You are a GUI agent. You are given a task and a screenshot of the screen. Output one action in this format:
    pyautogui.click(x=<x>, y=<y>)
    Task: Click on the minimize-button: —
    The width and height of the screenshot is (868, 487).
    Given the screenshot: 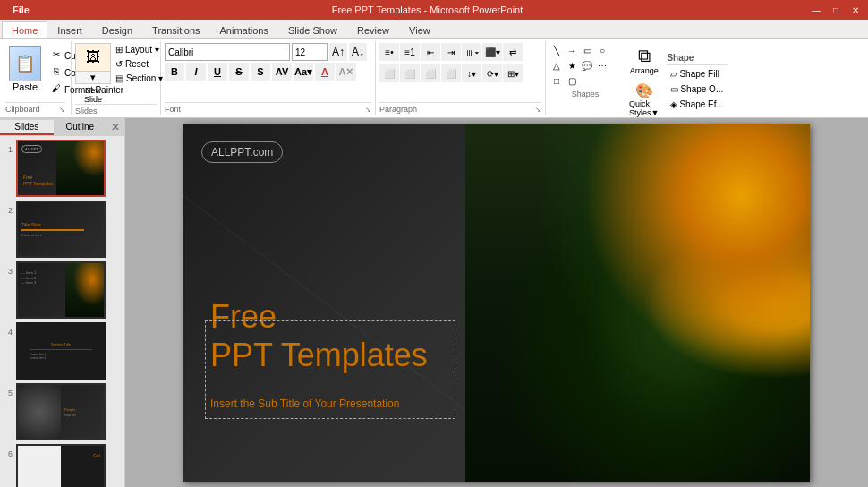 What is the action you would take?
    pyautogui.click(x=816, y=10)
    